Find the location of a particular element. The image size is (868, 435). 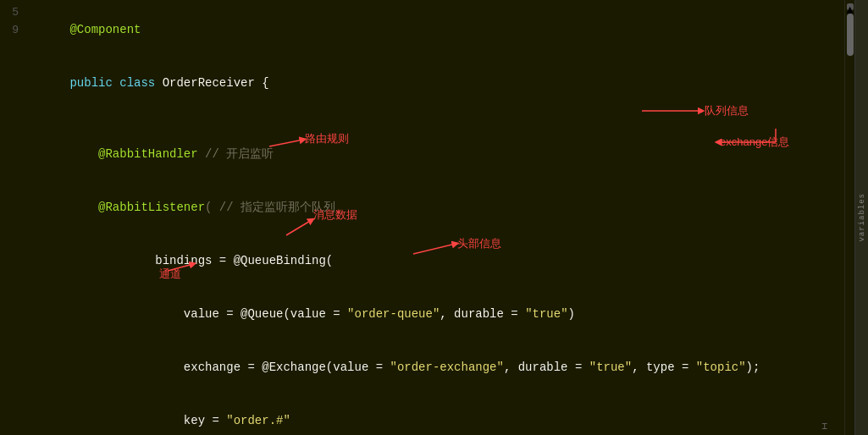

value-line: value = @Queue(value = is located at coordinates (208, 314).